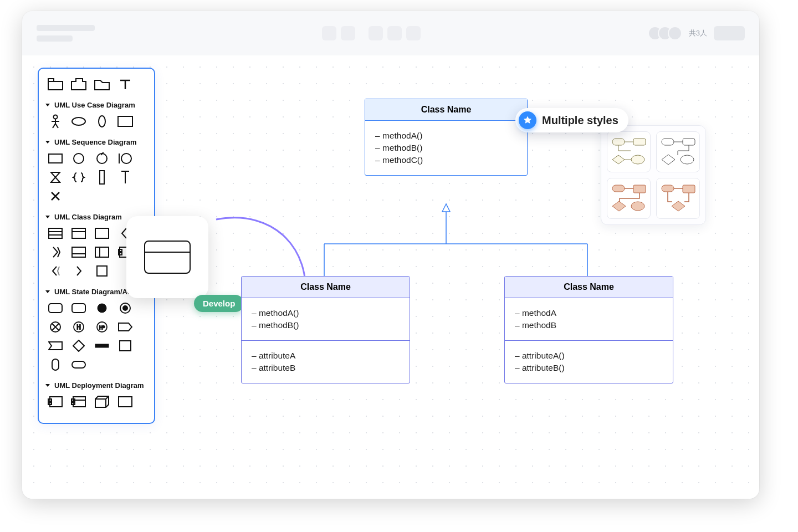 Image resolution: width=798 pixels, height=532 pixels. What do you see at coordinates (96, 104) in the screenshot?
I see `section-usecase: UML Use Case Diagram` at bounding box center [96, 104].